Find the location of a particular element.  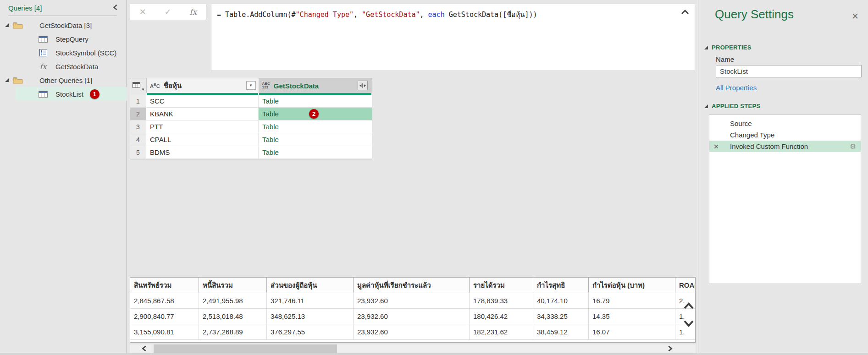

preview-cell: 376,297.55 is located at coordinates (310, 332).